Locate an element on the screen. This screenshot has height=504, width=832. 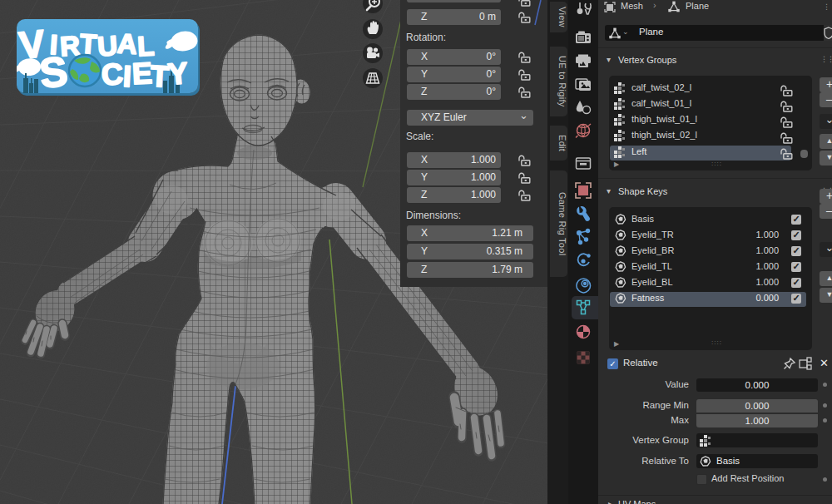
svg-text: C is located at coordinates (112, 74).